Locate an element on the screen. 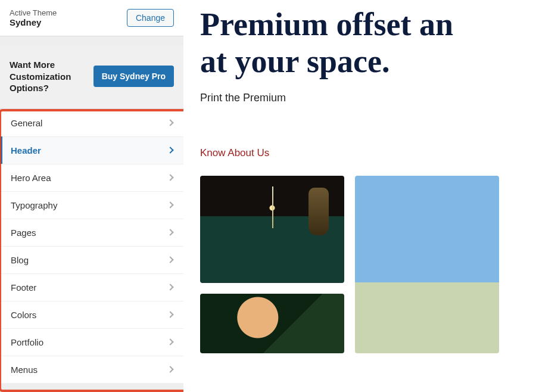 This screenshot has width=536, height=392. menu-item-portfolio: Portfolio is located at coordinates (92, 343).